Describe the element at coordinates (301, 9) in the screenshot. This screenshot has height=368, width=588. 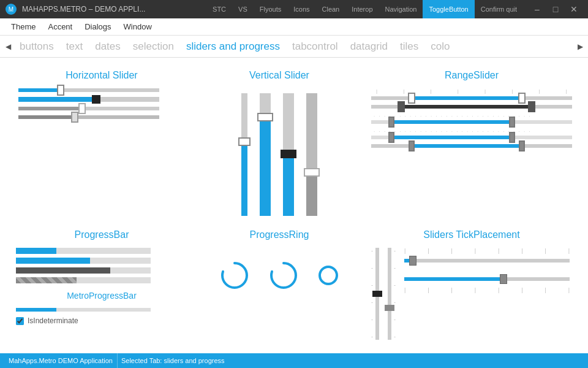
I see `tab-icons: Icons` at that location.